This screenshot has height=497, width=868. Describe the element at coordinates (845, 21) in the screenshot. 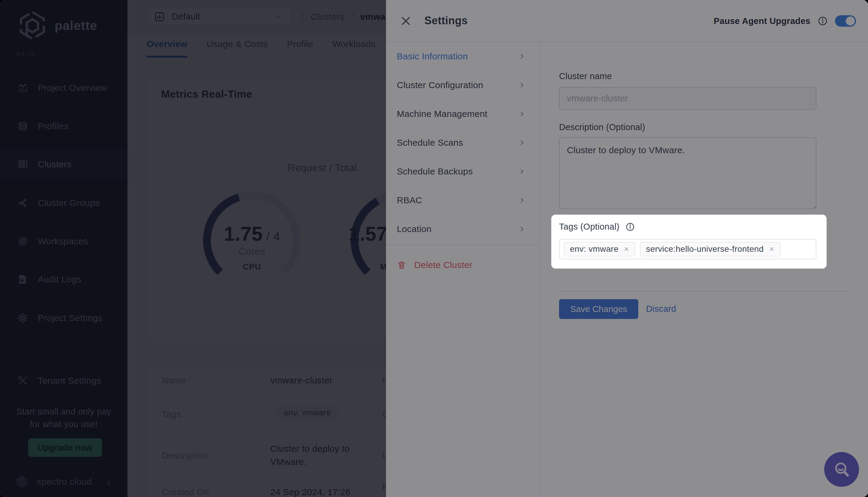

I see `pause-agent-upgrades-toggle` at that location.